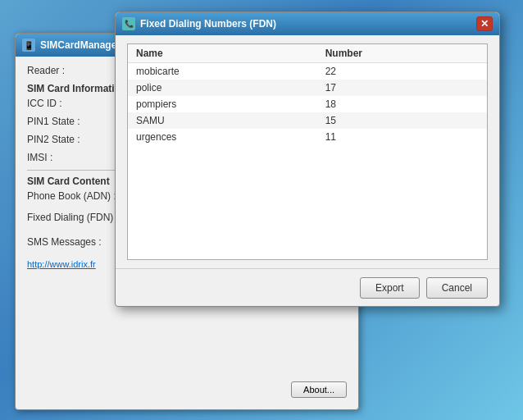  Describe the element at coordinates (307, 104) in the screenshot. I see `table-row: pompiers18` at that location.